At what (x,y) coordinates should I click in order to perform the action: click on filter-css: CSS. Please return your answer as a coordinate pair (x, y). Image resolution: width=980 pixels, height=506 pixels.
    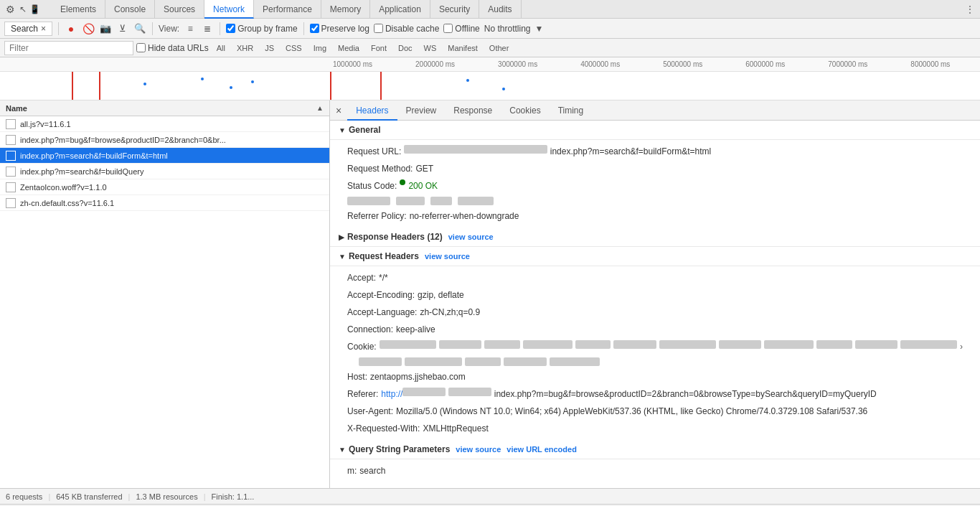
    Looking at the image, I should click on (294, 48).